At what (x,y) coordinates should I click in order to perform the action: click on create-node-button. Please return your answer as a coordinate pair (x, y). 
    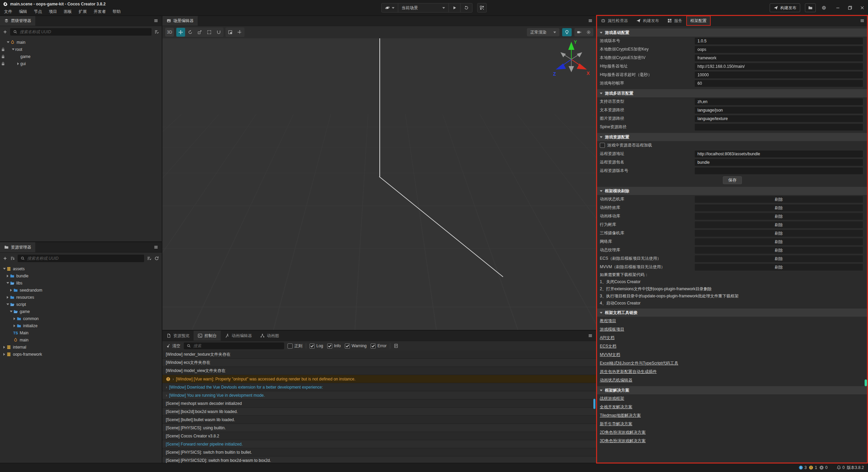
    Looking at the image, I should click on (5, 32).